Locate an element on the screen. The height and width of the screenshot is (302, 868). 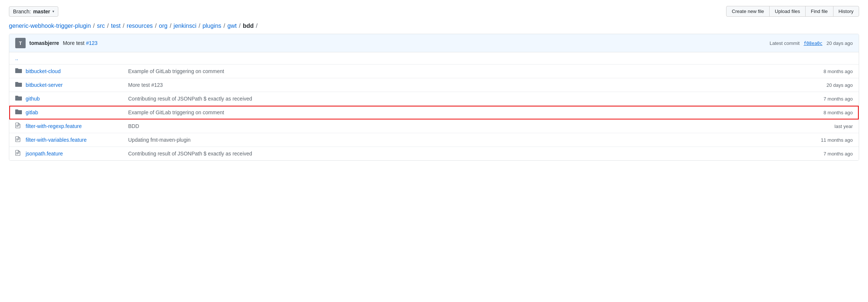
breadcrumb: generic-webhook-trigger-plugin / src / t… is located at coordinates (434, 26).